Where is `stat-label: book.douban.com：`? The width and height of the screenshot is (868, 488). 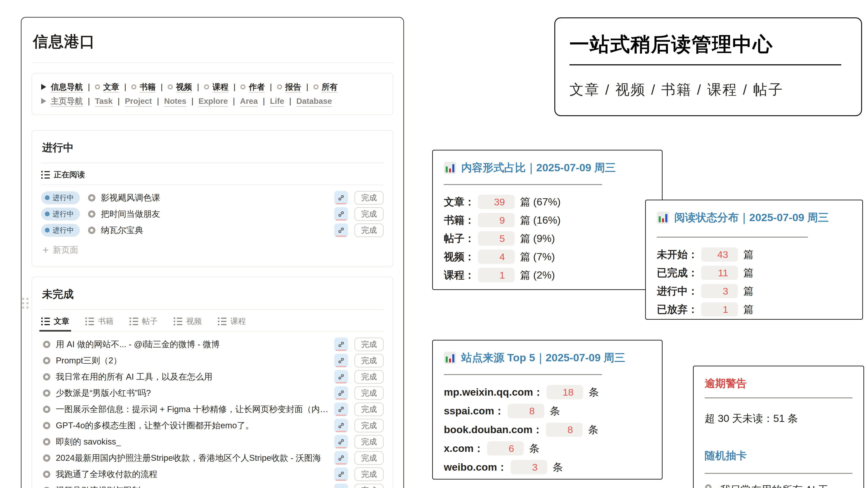
stat-label: book.douban.com： is located at coordinates (493, 430).